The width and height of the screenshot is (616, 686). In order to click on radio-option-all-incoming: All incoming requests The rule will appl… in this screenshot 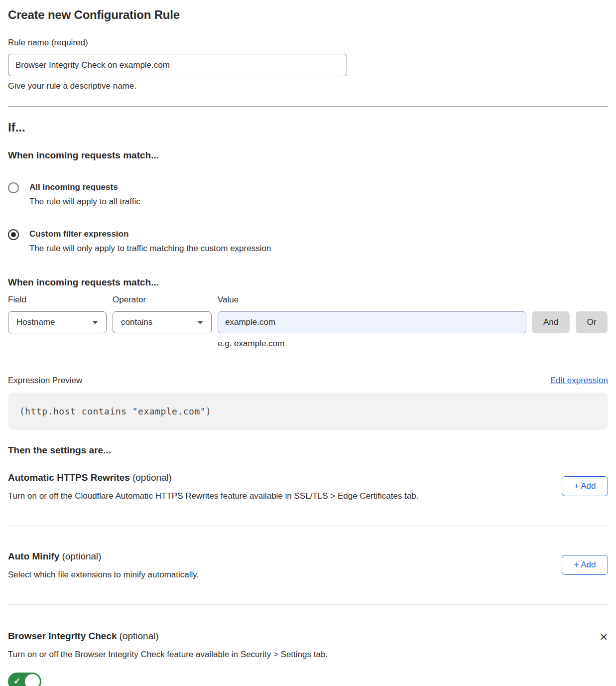, I will do `click(308, 194)`.